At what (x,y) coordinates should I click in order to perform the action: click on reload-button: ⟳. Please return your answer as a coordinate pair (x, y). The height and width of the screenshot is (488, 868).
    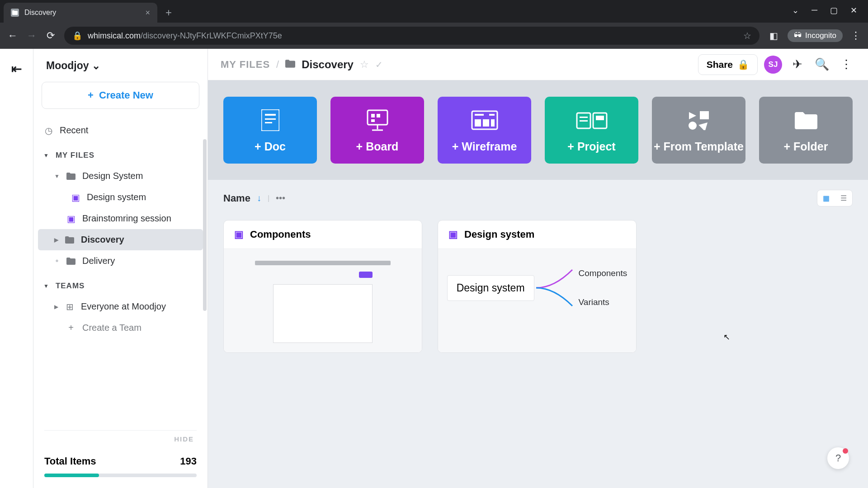
    Looking at the image, I should click on (51, 36).